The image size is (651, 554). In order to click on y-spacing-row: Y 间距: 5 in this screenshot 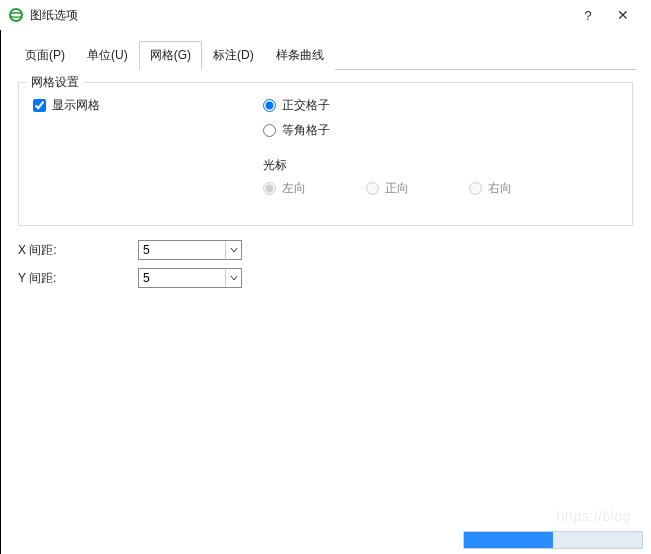, I will do `click(326, 278)`.